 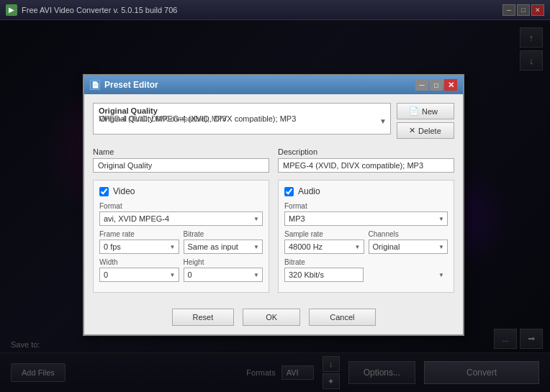 I want to click on maximize-button: □, so click(x=523, y=10).